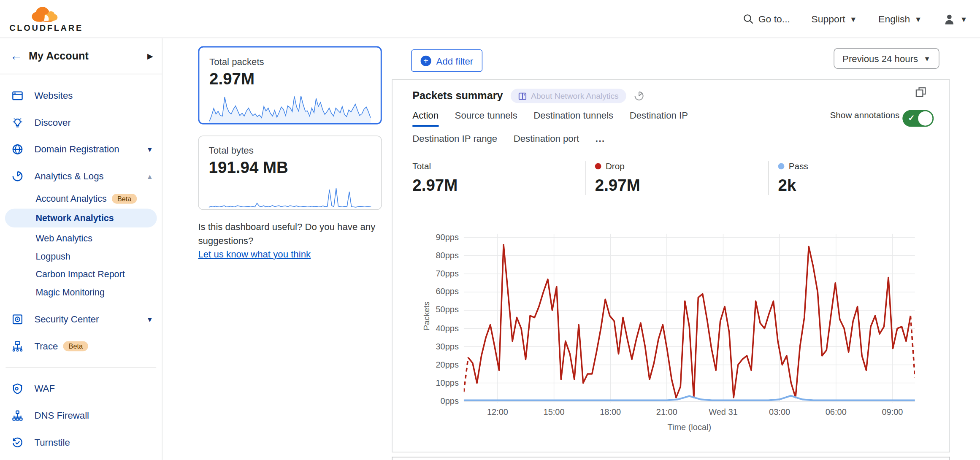 The image size is (980, 460). Describe the element at coordinates (81, 149) in the screenshot. I see `sidebar-item-domain-registration: Domain Registration ▼` at that location.